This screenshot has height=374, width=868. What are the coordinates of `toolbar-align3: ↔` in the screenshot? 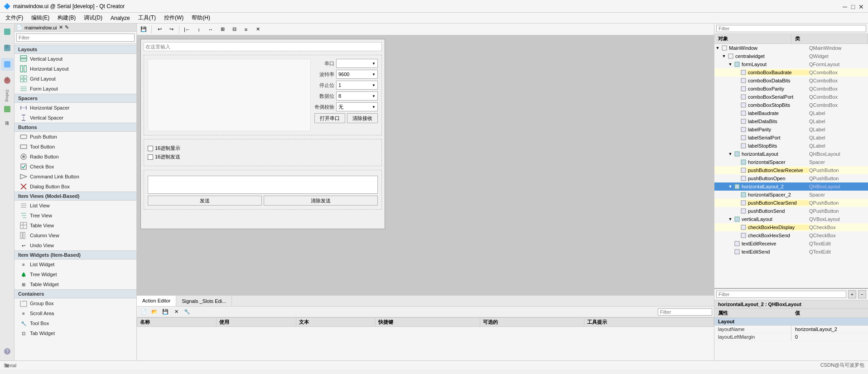 It's located at (211, 29).